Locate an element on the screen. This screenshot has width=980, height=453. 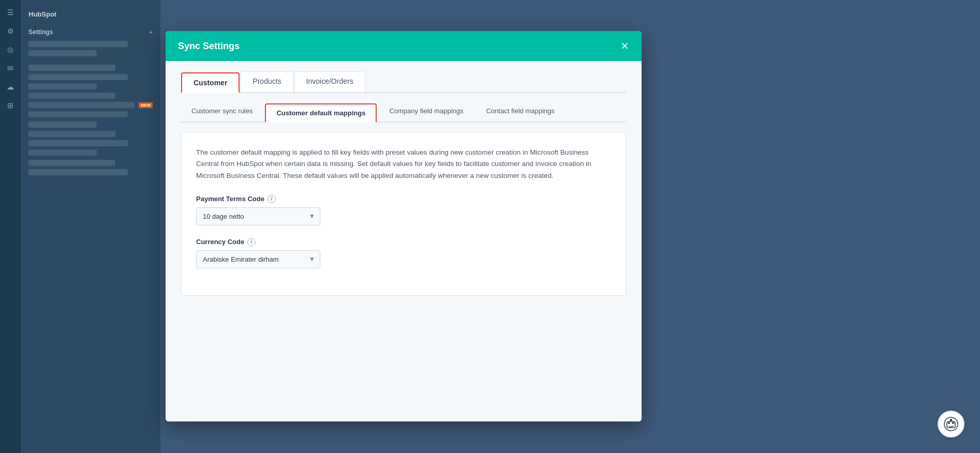
modal-header: Sync Settings ✕ is located at coordinates (404, 46).